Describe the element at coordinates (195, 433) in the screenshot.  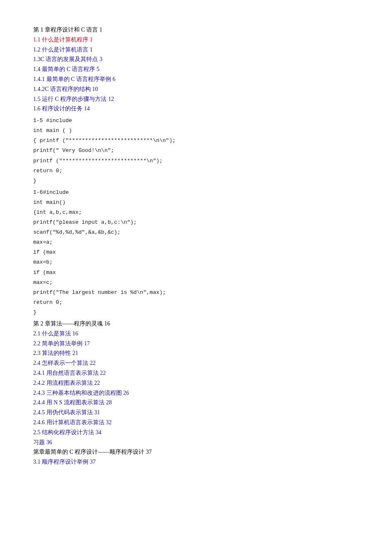
I see `toc-item-2-5: 2.5 结构化程序设计方法 34` at that location.